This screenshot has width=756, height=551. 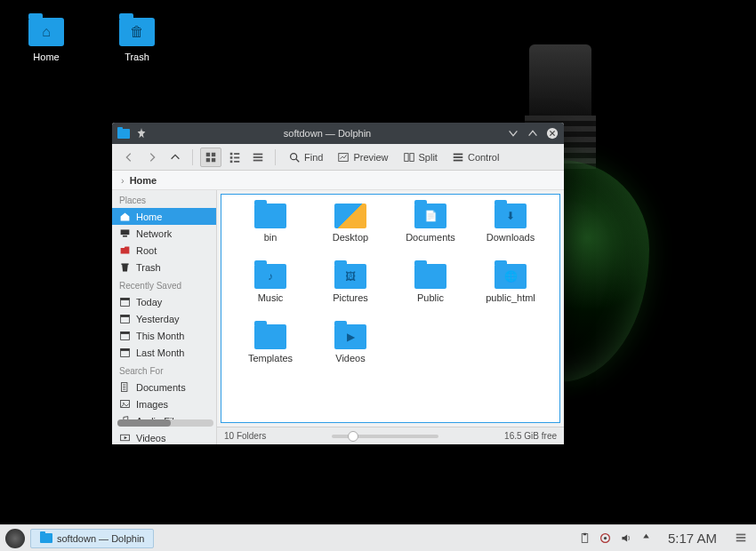 I want to click on sidebar-item-documents: Documents, so click(x=164, y=387).